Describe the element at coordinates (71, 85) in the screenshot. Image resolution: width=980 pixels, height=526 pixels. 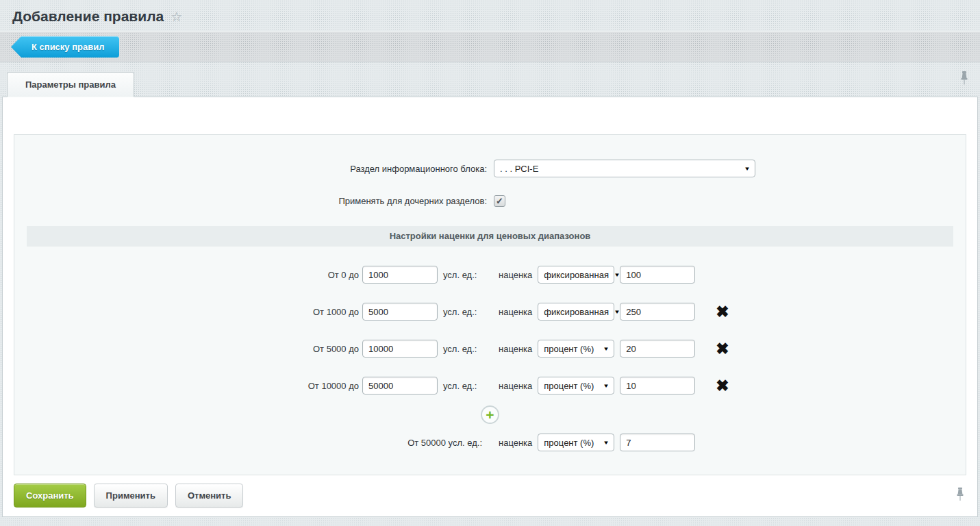
I see `tab-rule-parameters: Параметры правила` at that location.